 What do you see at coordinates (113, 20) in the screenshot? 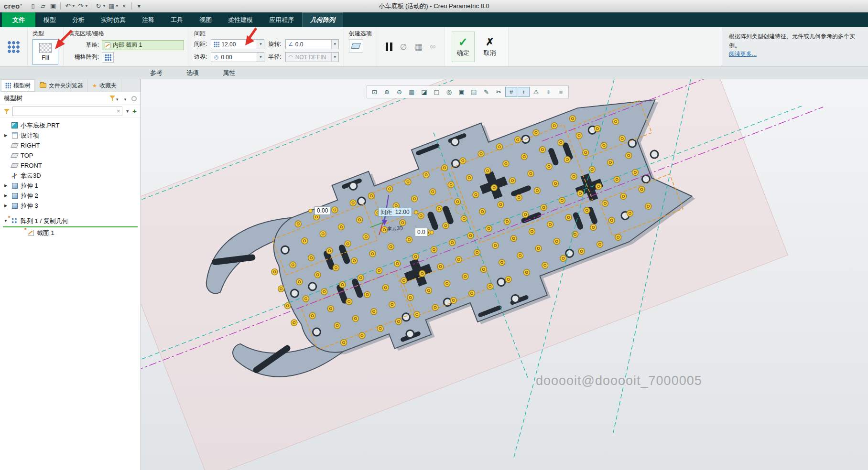
I see `menu-tab-realtime-simulation: 实时仿真` at bounding box center [113, 20].